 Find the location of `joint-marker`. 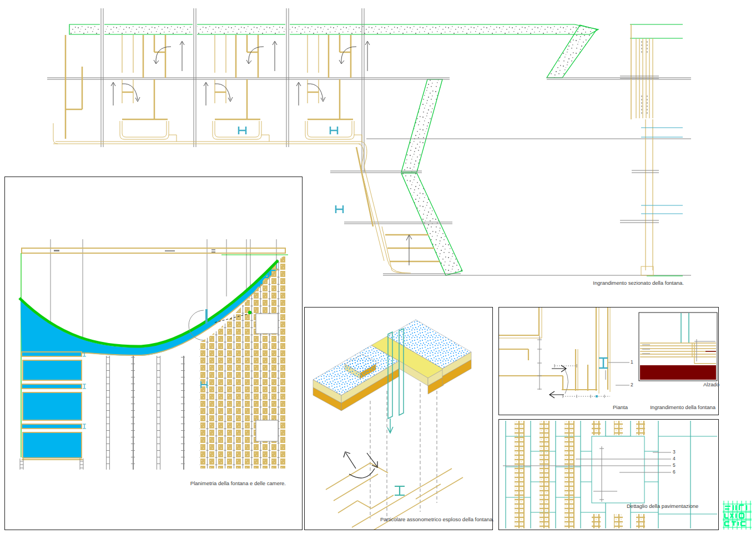

joint-marker is located at coordinates (597, 396).